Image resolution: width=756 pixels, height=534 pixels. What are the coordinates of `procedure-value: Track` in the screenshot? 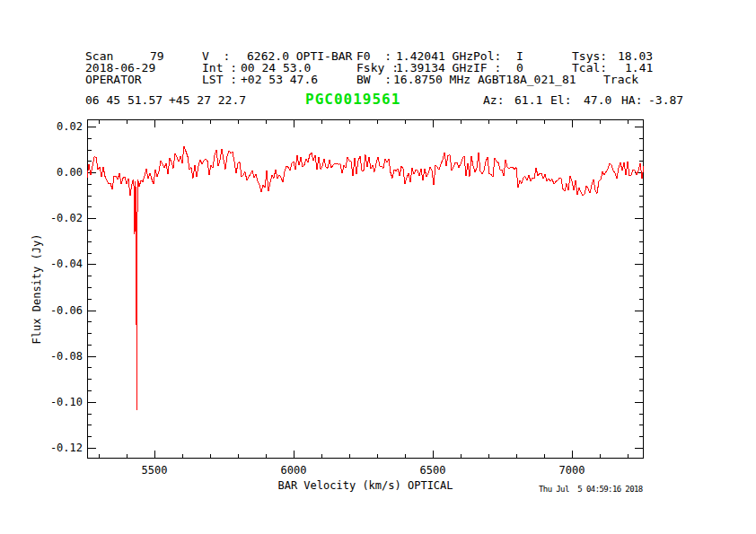 It's located at (621, 79).